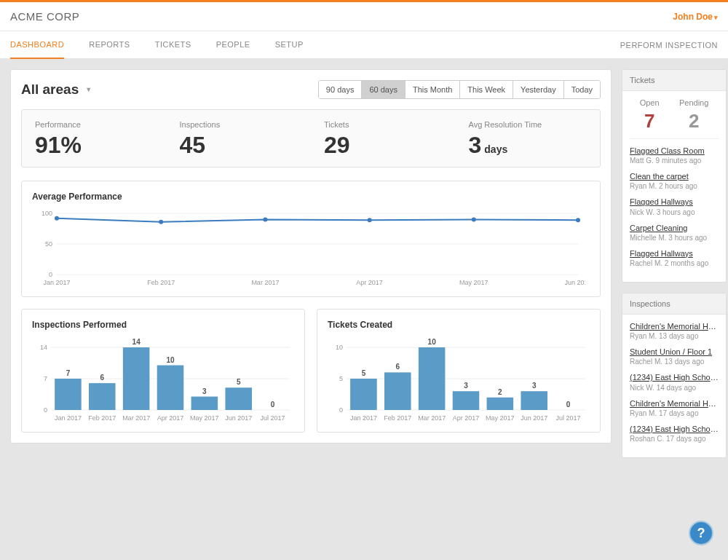 This screenshot has height=560, width=728. Describe the element at coordinates (674, 115) in the screenshot. I see `ticket-counts: Open 7 Pending 2` at that location.